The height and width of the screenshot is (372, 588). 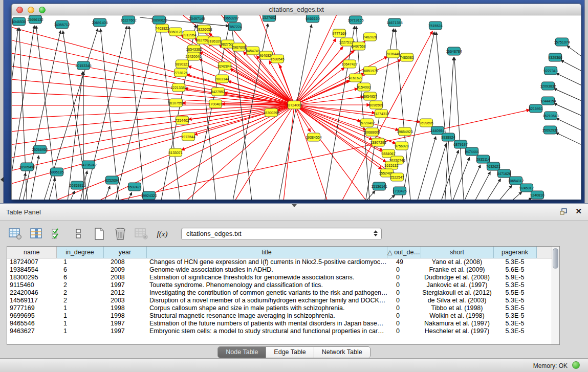 What do you see at coordinates (112, 180) in the screenshot?
I see `graph-node: 8252694` at bounding box center [112, 180].